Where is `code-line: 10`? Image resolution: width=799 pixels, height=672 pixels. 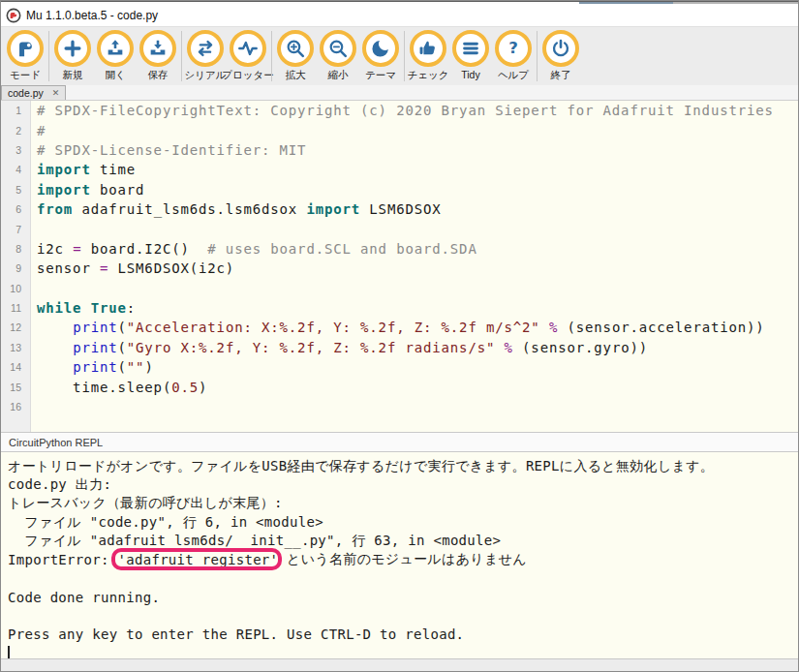
code-line: 10 is located at coordinates (399, 289).